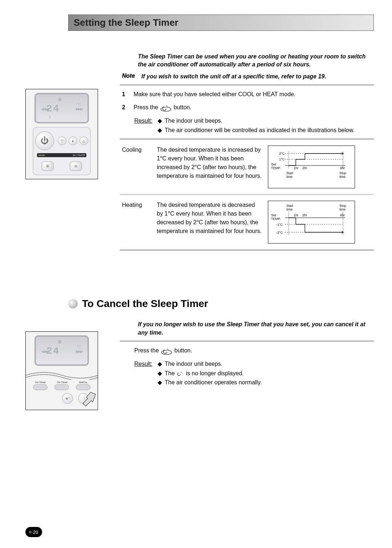 This screenshot has width=392, height=548. I want to click on section2-text-col: If you no longer wish to use the Sleep T…, so click(247, 365).